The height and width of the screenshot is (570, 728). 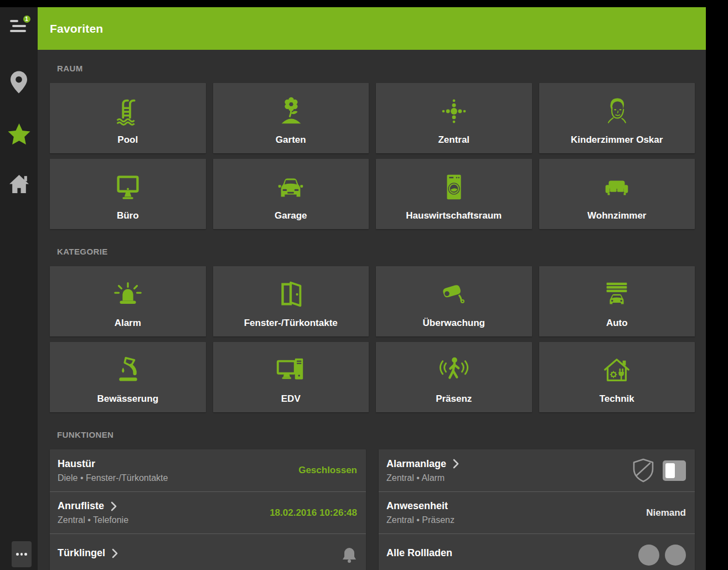 I want to click on alarm-toggle-switch, so click(x=674, y=470).